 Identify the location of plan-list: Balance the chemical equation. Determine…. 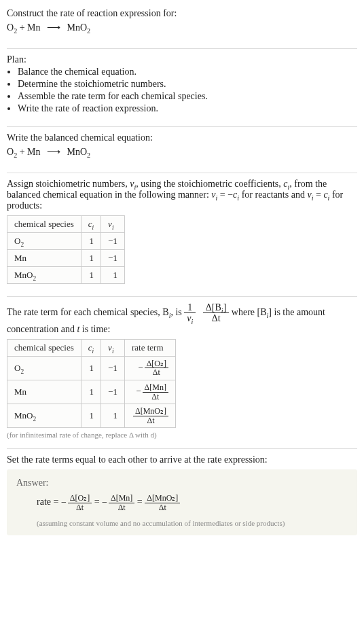
(182, 90).